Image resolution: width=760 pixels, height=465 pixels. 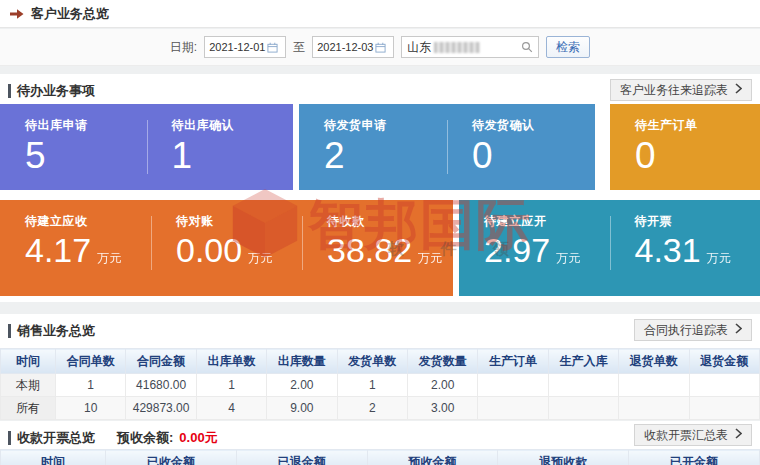 I want to click on table-cell: 1, so click(x=231, y=386).